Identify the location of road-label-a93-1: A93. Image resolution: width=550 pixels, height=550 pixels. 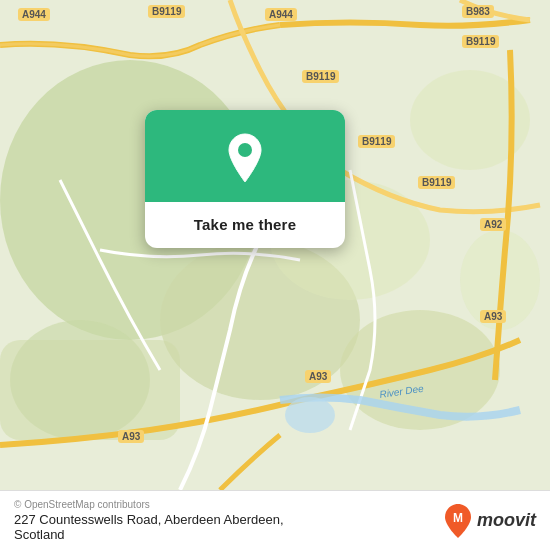
(493, 316).